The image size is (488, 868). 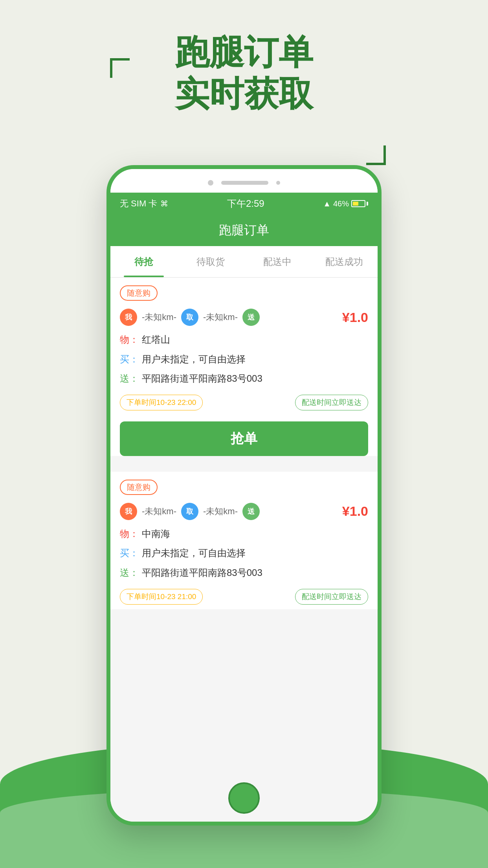 What do you see at coordinates (139, 487) in the screenshot?
I see `order-badge-2: 随意购` at bounding box center [139, 487].